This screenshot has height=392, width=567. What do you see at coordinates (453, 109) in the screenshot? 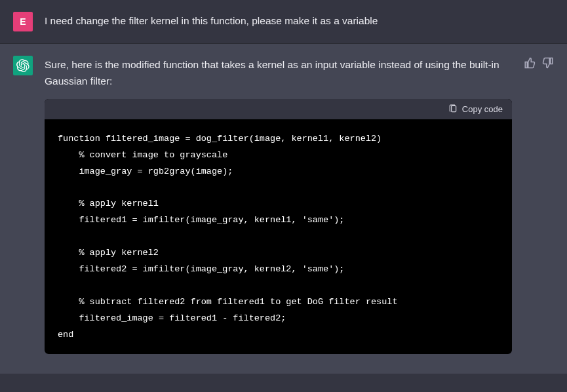
I see `clipboard-icon` at bounding box center [453, 109].